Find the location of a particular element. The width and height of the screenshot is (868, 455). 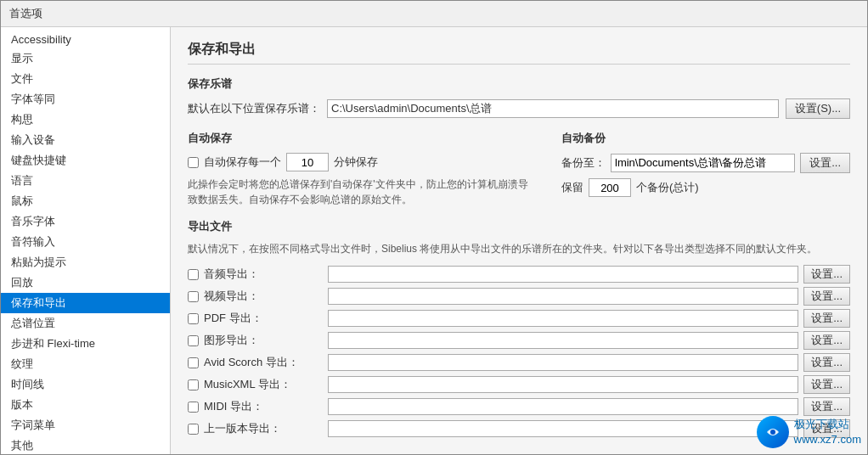

backup-keep-label: 保留 is located at coordinates (572, 188).